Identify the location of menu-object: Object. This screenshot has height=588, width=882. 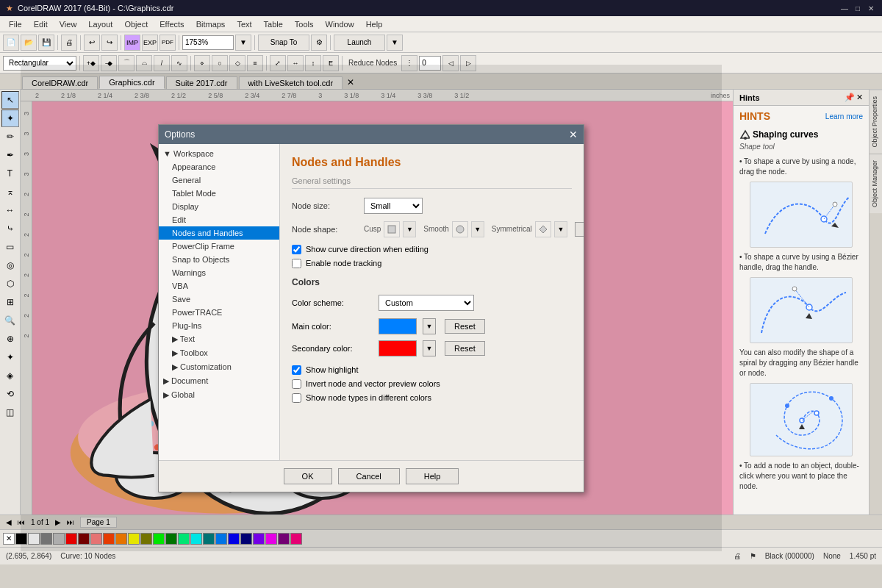
(136, 24).